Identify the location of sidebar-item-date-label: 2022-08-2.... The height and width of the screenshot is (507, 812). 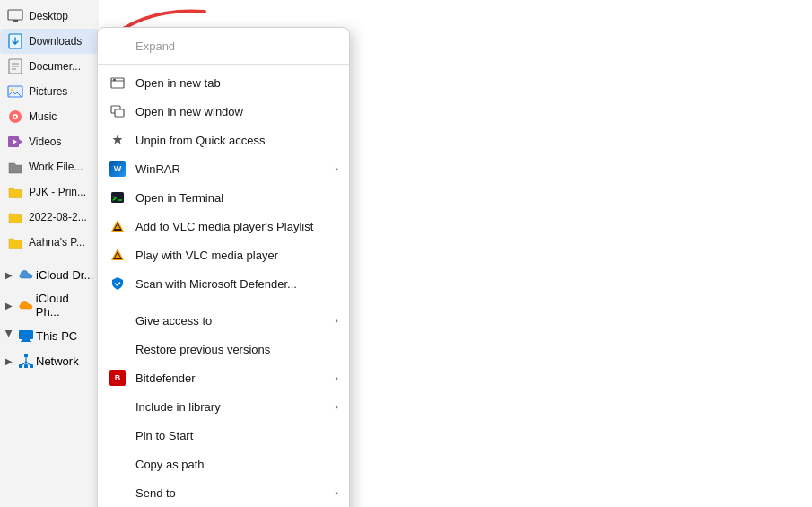
(57, 217).